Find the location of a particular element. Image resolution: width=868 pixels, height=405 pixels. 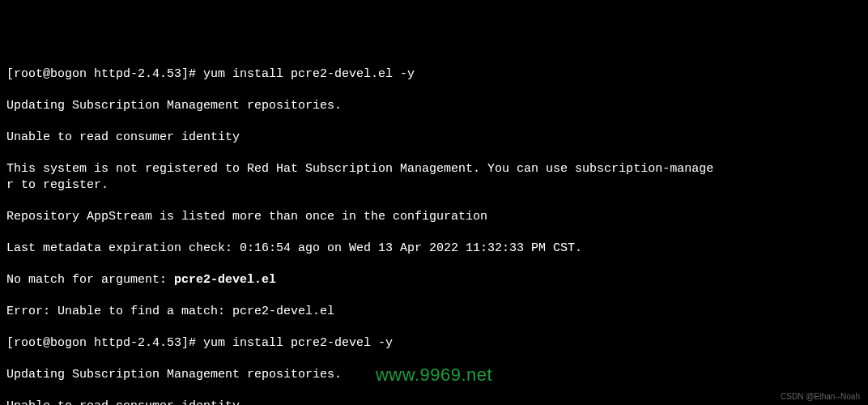

output-line: This system is not registered to Red Hat… is located at coordinates (434, 177).